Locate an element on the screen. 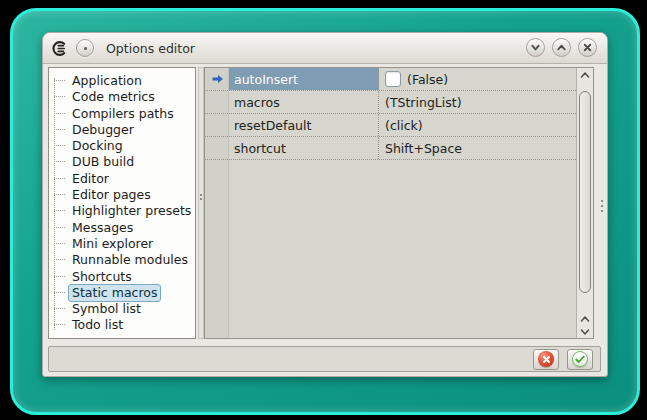 The image size is (647, 420). property-name: autoInsert is located at coordinates (304, 79).